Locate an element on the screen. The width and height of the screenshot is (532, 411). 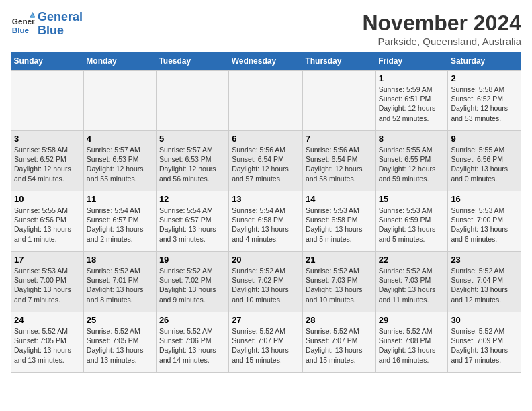
day-number: 23 is located at coordinates (484, 259).